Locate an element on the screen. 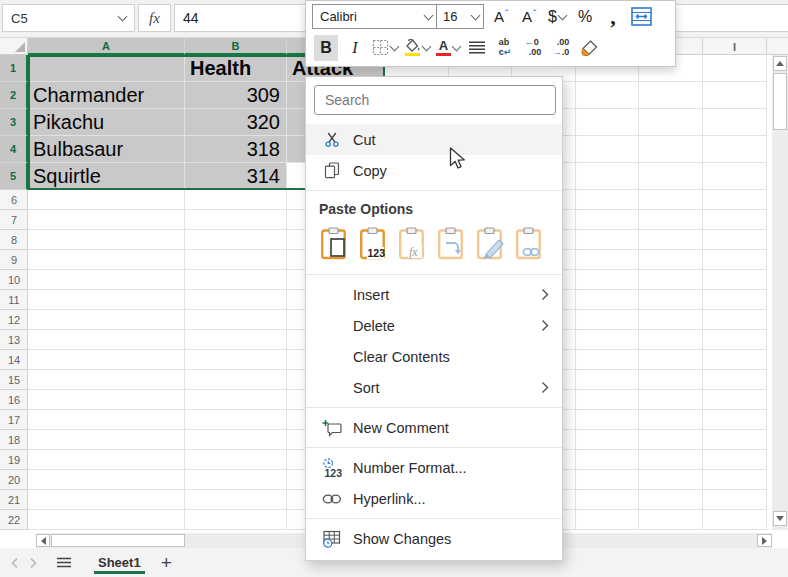 The height and width of the screenshot is (577, 788). menu-item-clear-contents: Clear Contents is located at coordinates (434, 356).